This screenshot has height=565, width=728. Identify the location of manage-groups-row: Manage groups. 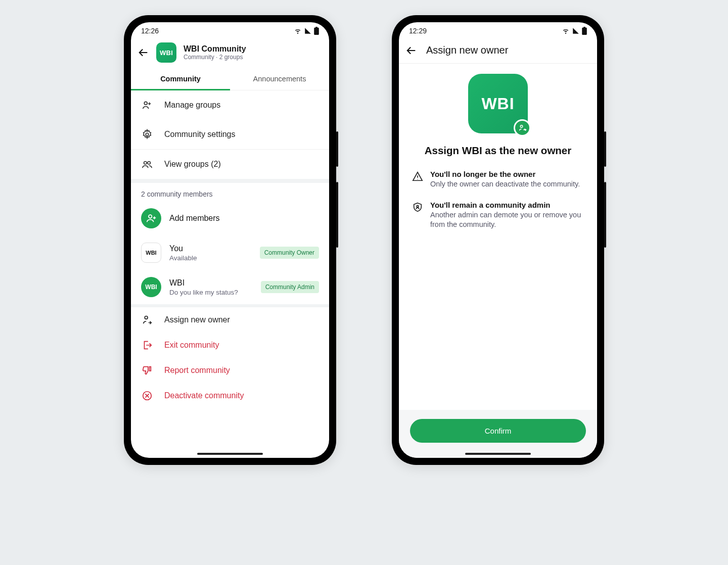
(230, 105).